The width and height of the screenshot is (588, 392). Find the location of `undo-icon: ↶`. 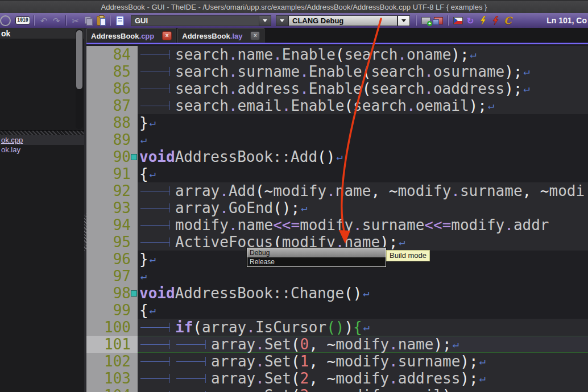

undo-icon: ↶ is located at coordinates (44, 20).